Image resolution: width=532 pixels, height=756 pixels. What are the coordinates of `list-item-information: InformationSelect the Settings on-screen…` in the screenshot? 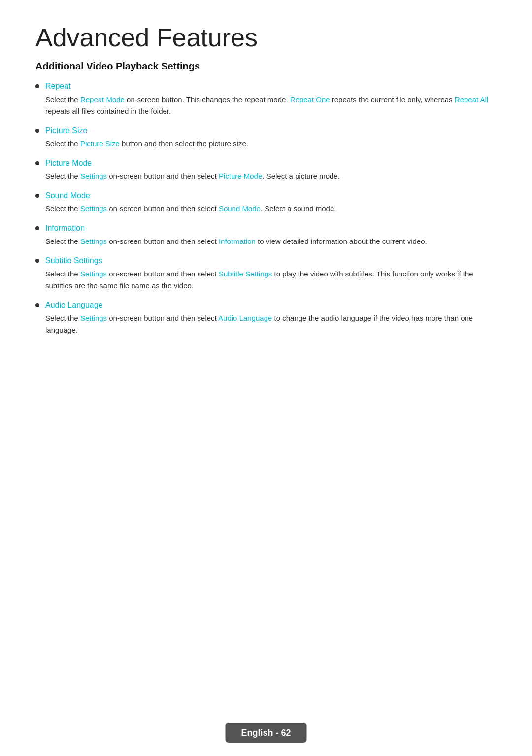 It's located at (266, 236).